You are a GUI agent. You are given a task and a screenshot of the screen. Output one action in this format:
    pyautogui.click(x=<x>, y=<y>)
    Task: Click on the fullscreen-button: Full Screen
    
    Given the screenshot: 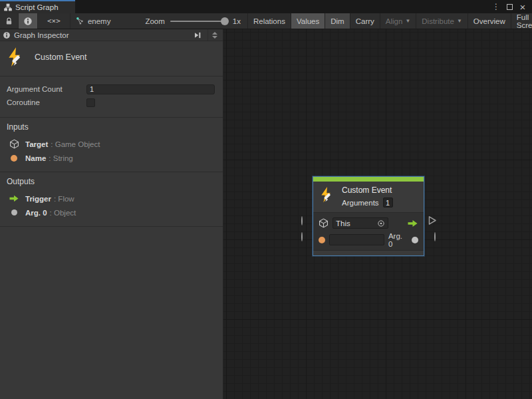 What is the action you would take?
    pyautogui.click(x=521, y=21)
    